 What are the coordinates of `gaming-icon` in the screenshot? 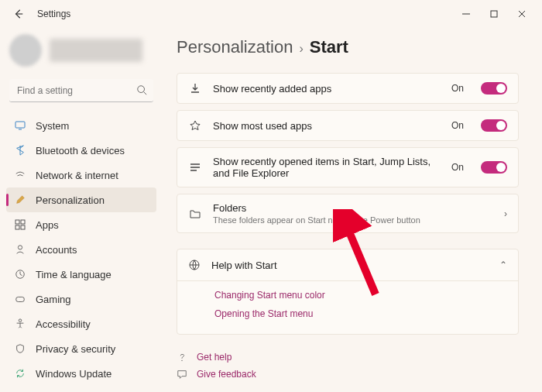 It's located at (20, 299).